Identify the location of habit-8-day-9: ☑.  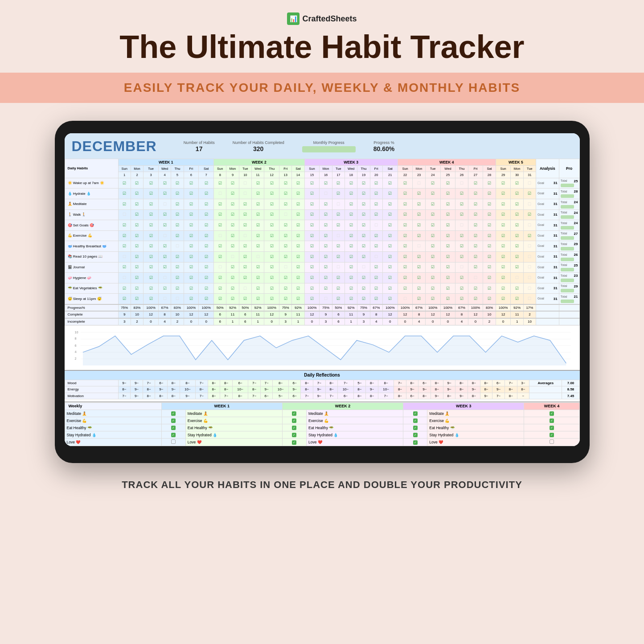
(233, 267).